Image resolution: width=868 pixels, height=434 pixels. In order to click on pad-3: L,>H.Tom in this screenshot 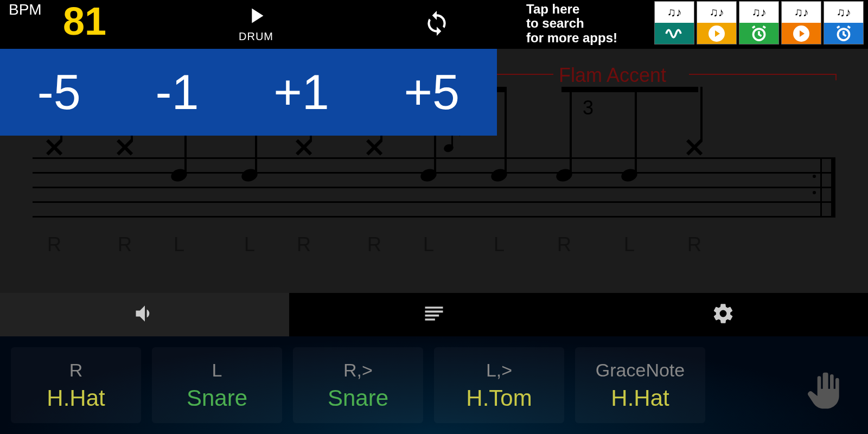, I will do `click(499, 385)`.